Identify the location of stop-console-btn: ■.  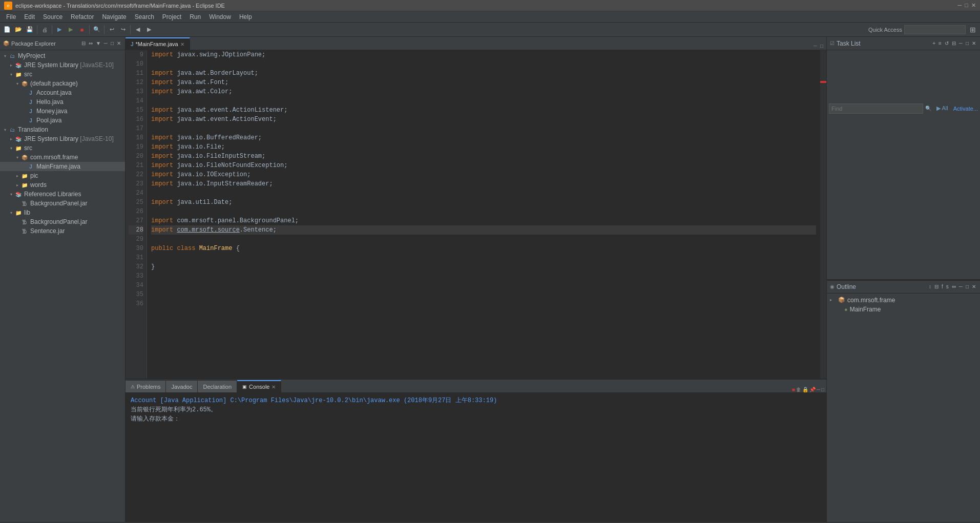
(794, 389).